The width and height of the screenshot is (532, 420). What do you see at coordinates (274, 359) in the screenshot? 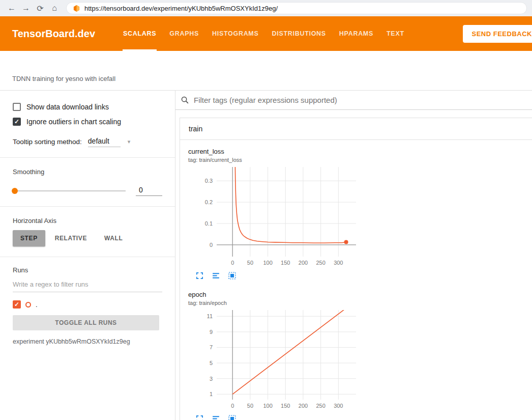
I see `line-chart: 1357911050100150200250300` at bounding box center [274, 359].